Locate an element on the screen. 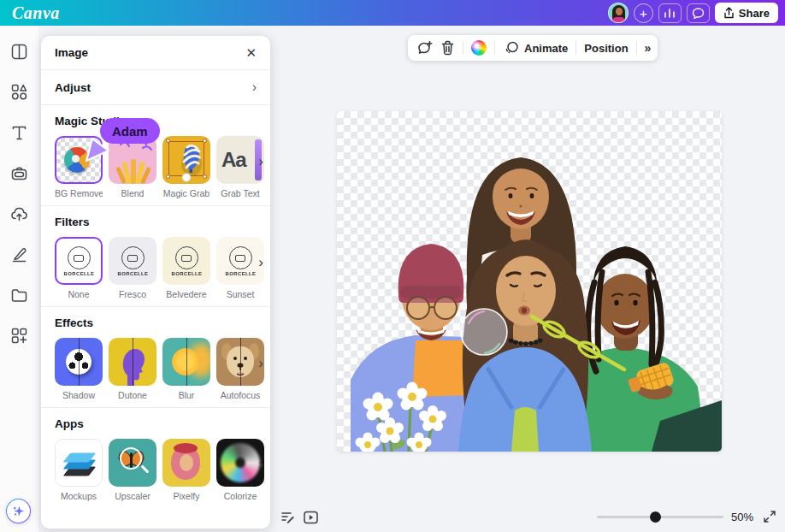  app-pixelfy: Pixelfy is located at coordinates (186, 470).